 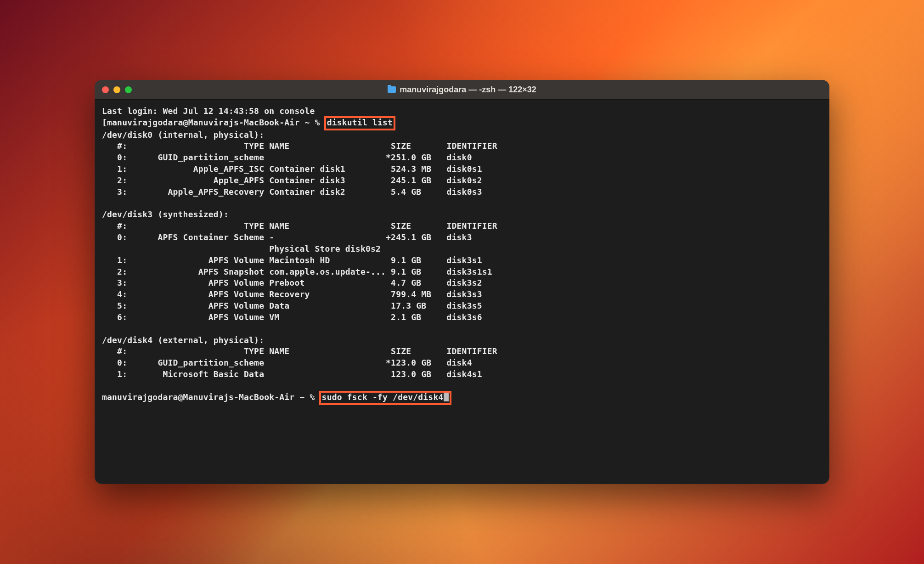 What do you see at coordinates (292, 180) in the screenshot?
I see `disk0-row: 2: Apple_APFS Container disk3 245.1 GB d…` at bounding box center [292, 180].